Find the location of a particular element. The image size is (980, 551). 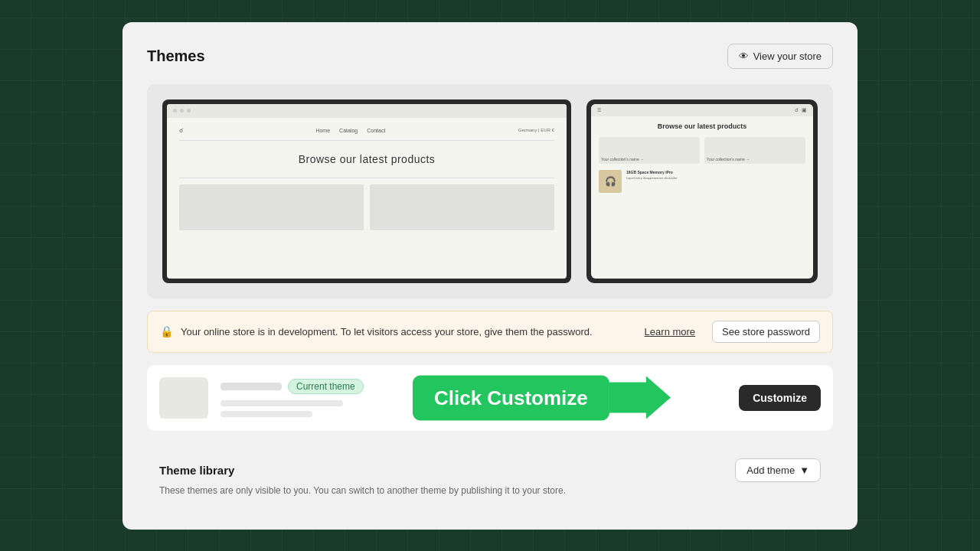

page-title: Themes is located at coordinates (176, 57).